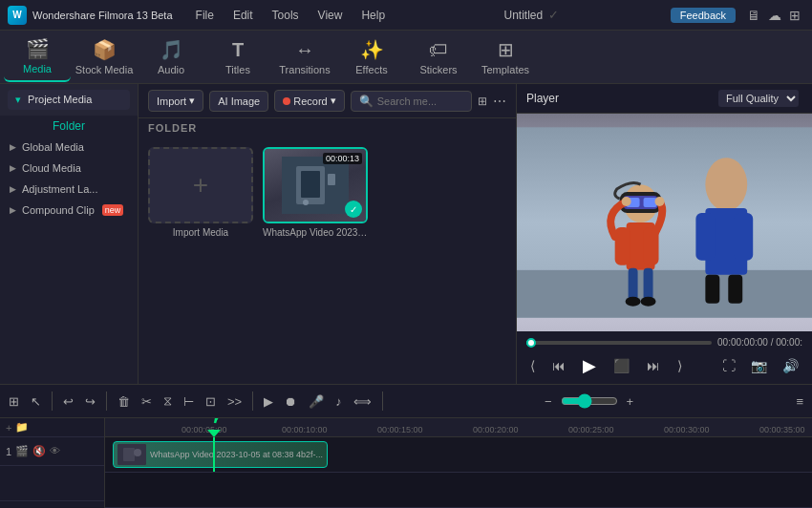 The width and height of the screenshot is (812, 508). What do you see at coordinates (533, 366) in the screenshot?
I see `in-point-button: ⟨` at bounding box center [533, 366].